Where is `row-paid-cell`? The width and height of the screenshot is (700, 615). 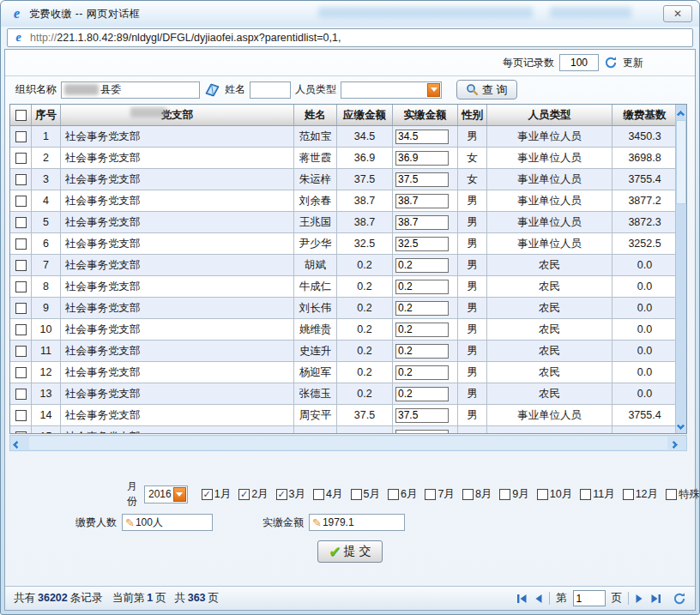
row-paid-cell is located at coordinates (425, 201).